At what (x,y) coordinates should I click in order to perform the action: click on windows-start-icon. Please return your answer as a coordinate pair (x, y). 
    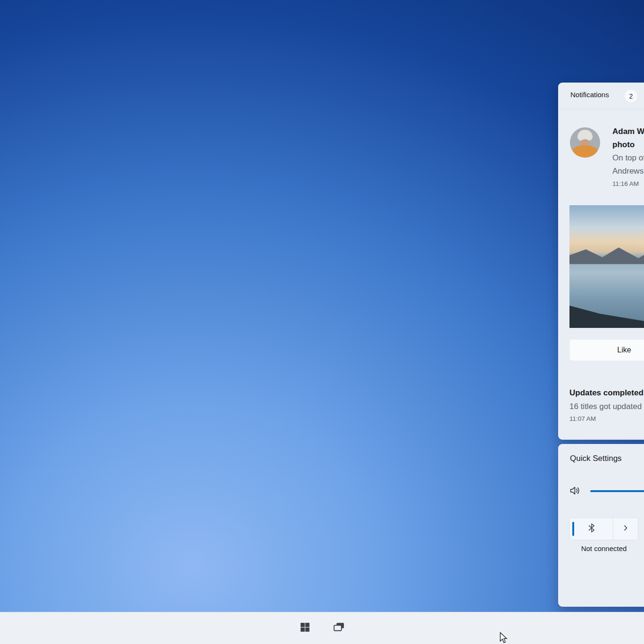
    Looking at the image, I should click on (305, 628).